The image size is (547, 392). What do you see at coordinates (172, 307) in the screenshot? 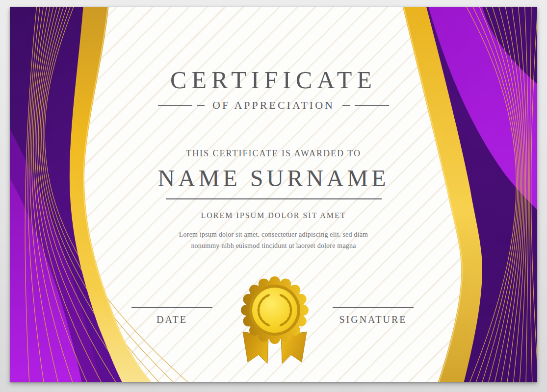
I see `date-line` at bounding box center [172, 307].